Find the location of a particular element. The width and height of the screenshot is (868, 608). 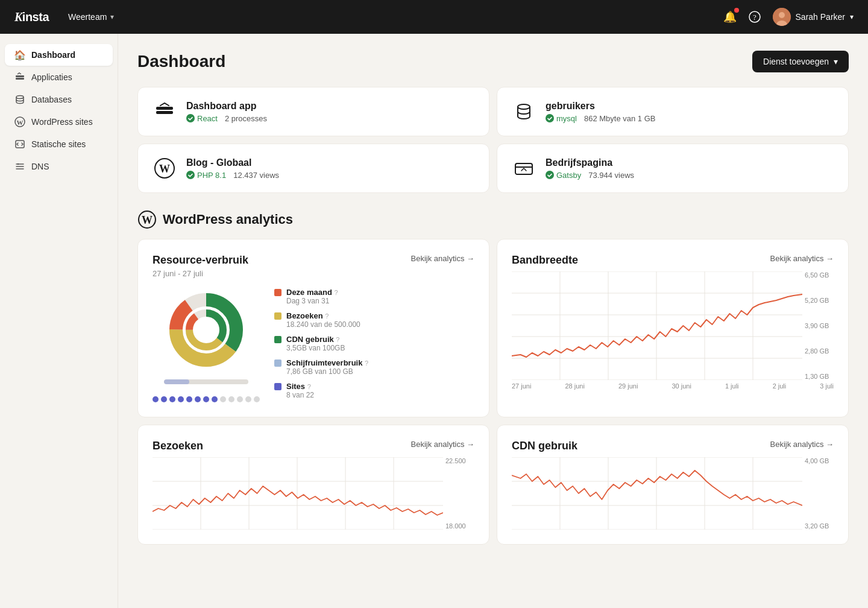

bandwidth-card-header: Bandbreedte Bekijk analytics → is located at coordinates (673, 261).